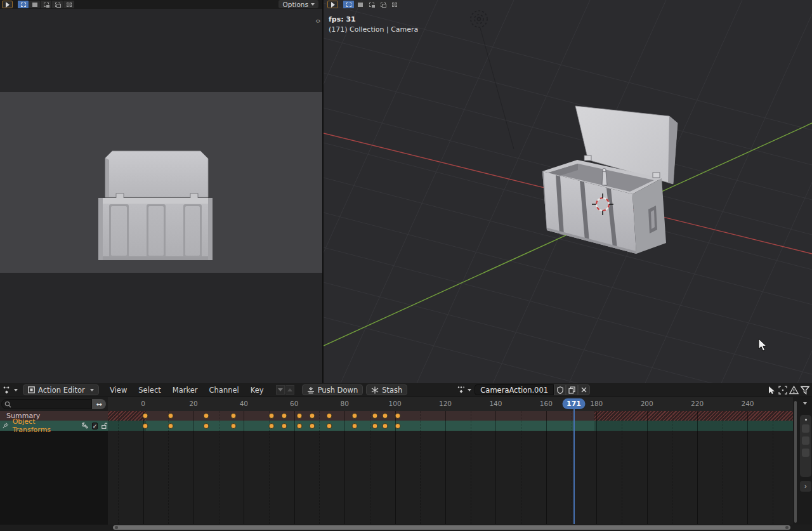 The width and height of the screenshot is (812, 531). Describe the element at coordinates (338, 390) in the screenshot. I see `push-down-label: Push Down` at that location.